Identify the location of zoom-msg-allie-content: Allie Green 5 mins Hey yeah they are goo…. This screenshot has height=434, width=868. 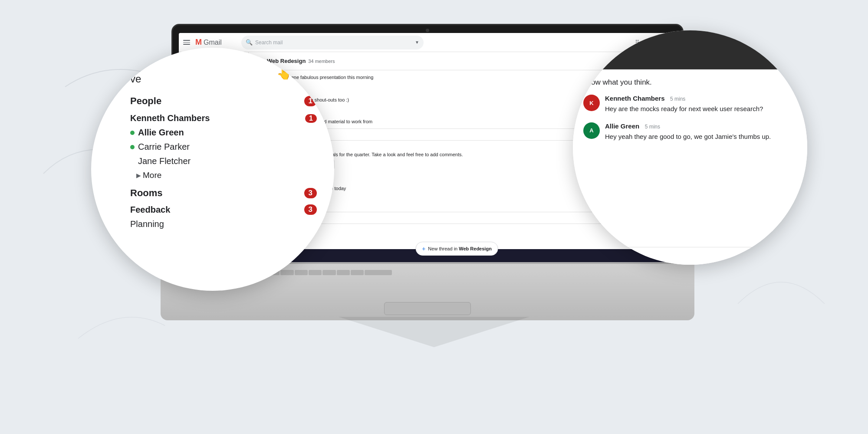
(688, 132).